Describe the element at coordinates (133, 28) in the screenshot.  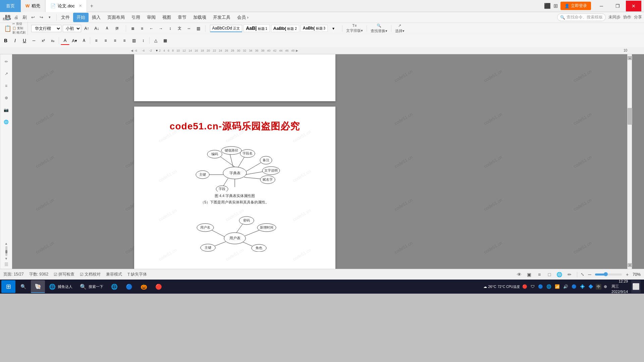
I see `list-ordered-btn: ≣` at that location.